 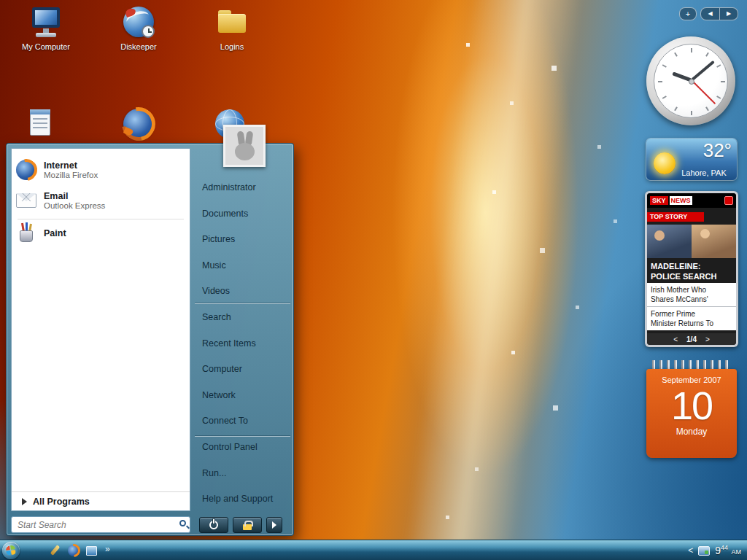 What do you see at coordinates (242, 448) in the screenshot?
I see `start-menu-item-control-panel: Control Panel` at bounding box center [242, 448].